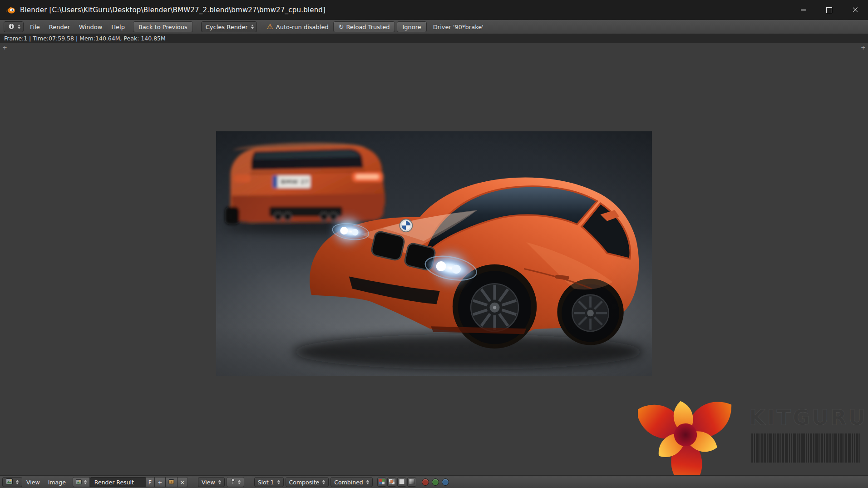 Image resolution: width=868 pixels, height=488 pixels. What do you see at coordinates (434, 27) in the screenshot?
I see `info-header: File Render Window Help Back to Previous…` at bounding box center [434, 27].